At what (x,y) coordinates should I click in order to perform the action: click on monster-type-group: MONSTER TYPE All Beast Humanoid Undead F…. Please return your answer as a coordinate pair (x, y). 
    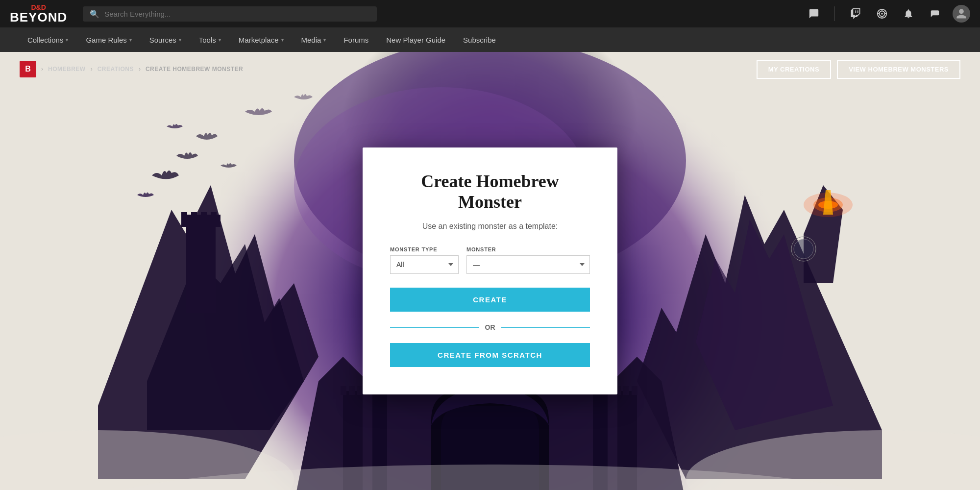
    Looking at the image, I should click on (424, 260).